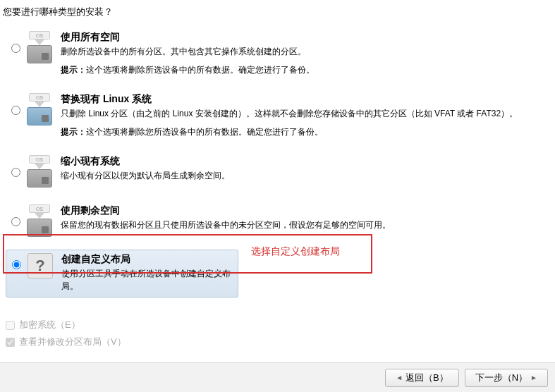 Image resolution: width=555 pixels, height=392 pixels. Describe the element at coordinates (305, 70) in the screenshot. I see `option-hint: 提示：这个选项将删除所选设备中的所有数据。确定您进行了备份。` at that location.